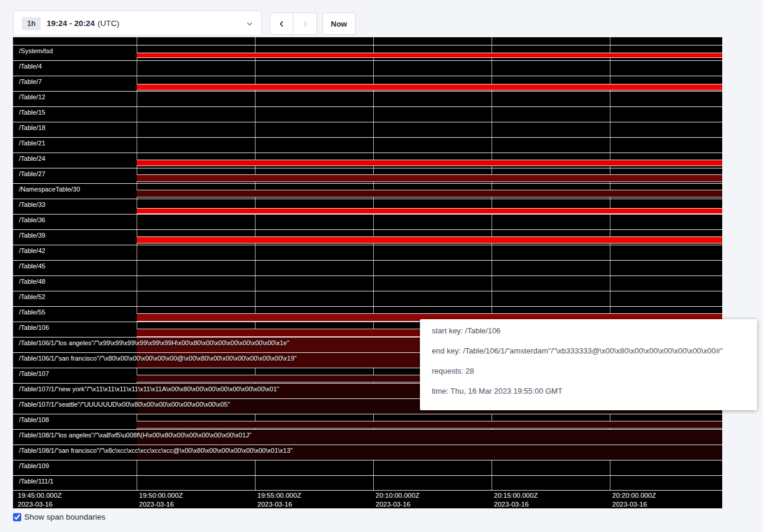  I want to click on key-span-label: /Table/21, so click(32, 143).